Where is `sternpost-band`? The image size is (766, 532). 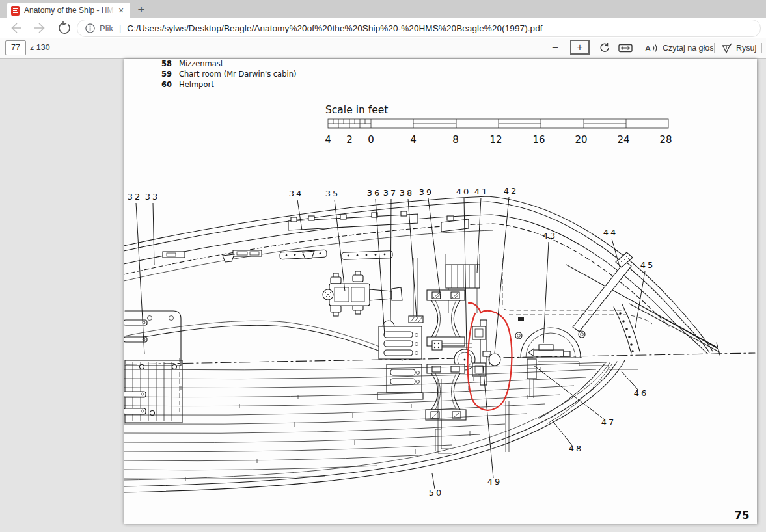
sternpost-band is located at coordinates (627, 329).